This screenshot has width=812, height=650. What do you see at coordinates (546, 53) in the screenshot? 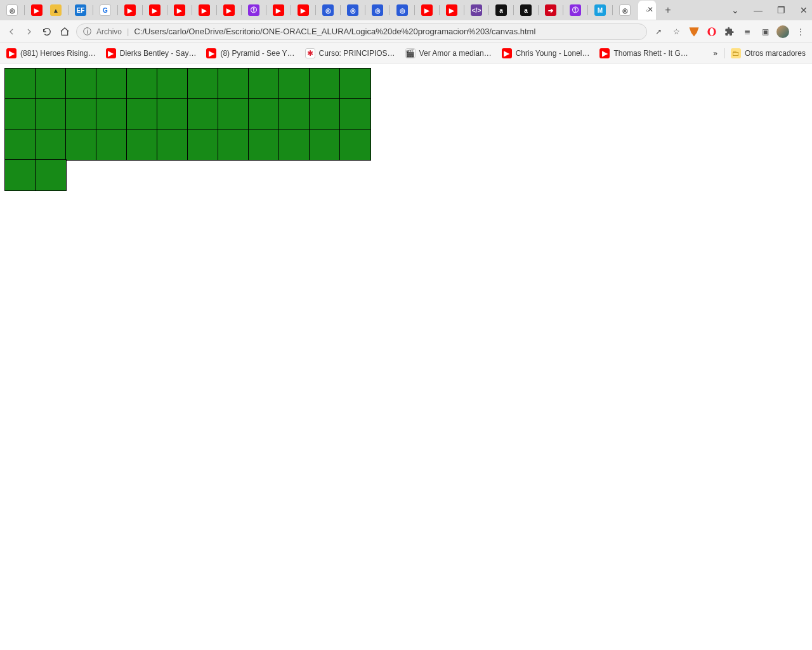
I see `bookmark-item: ▶Chris Young - Lonel…` at bounding box center [546, 53].